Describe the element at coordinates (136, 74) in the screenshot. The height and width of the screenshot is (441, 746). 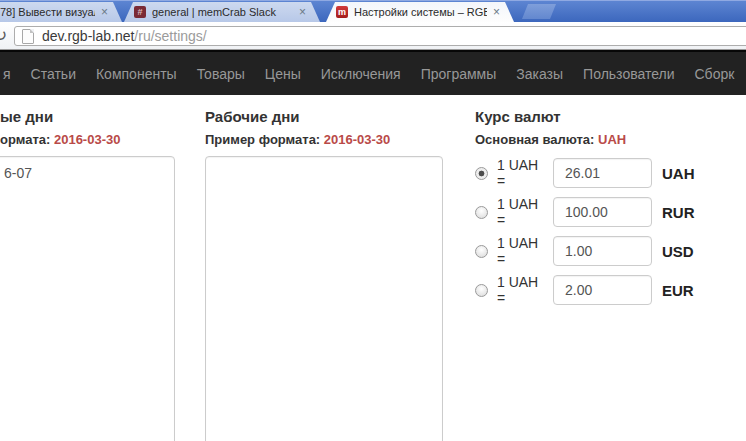
I see `nav-item-components: Компоненты` at that location.